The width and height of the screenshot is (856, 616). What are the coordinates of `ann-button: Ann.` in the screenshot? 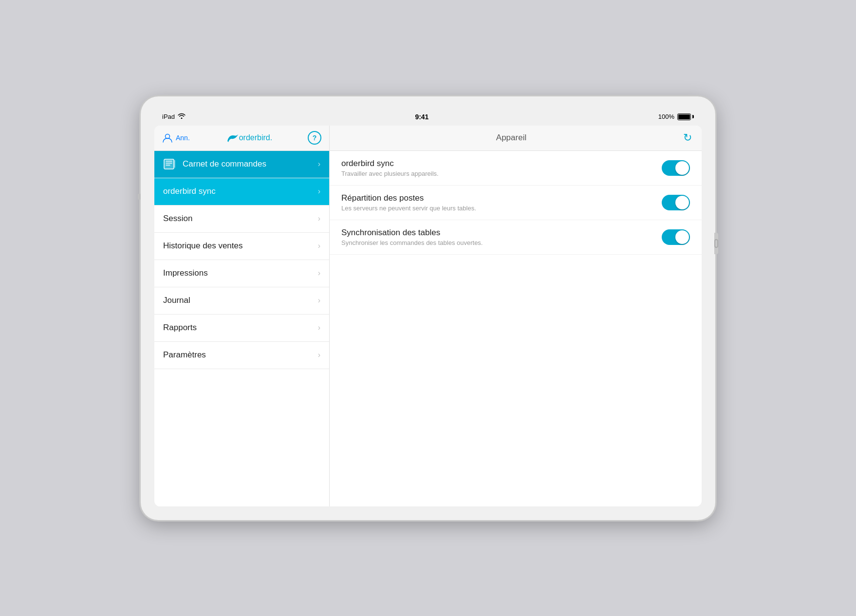 It's located at (176, 138).